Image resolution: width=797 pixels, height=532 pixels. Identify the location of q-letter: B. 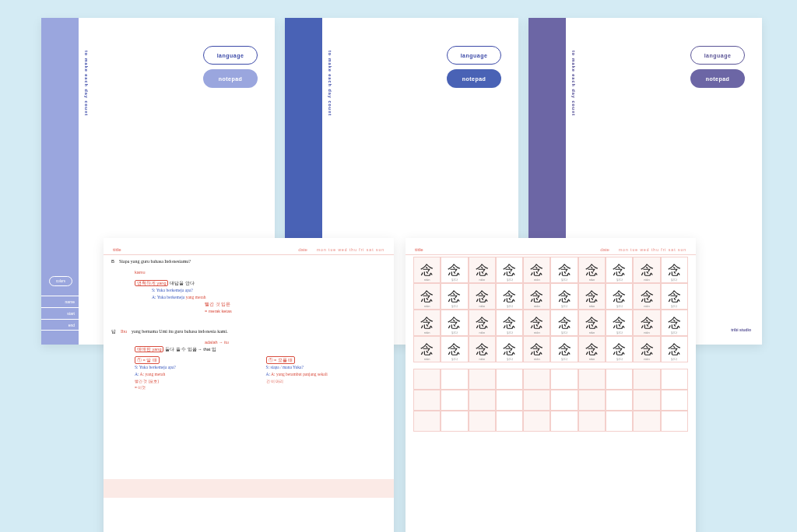
(113, 262).